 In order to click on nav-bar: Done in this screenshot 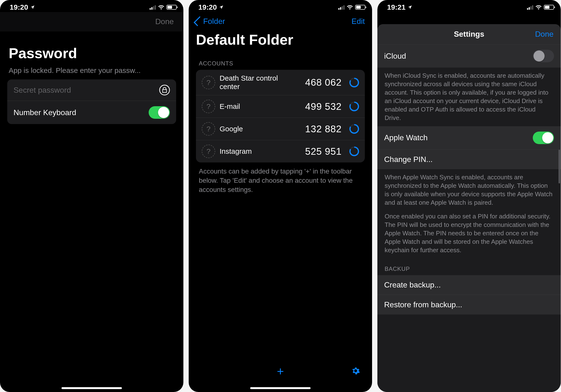, I will do `click(92, 22)`.